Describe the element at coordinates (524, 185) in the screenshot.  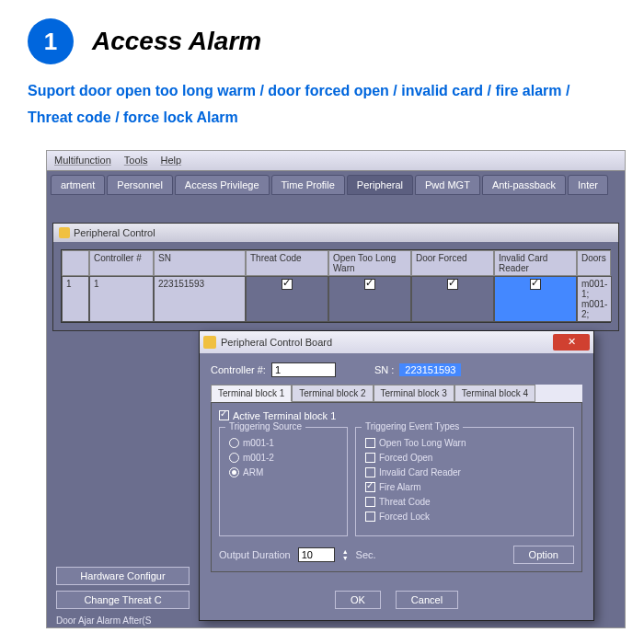
I see `tab-anti-passback: Anti-passback` at that location.